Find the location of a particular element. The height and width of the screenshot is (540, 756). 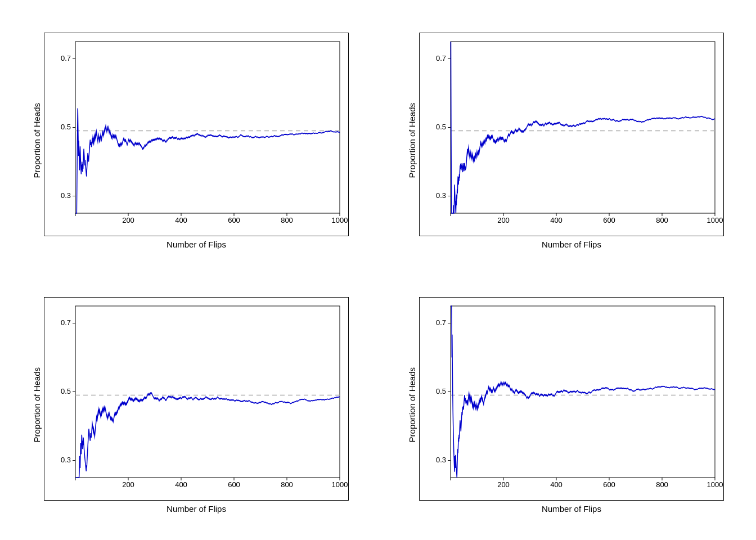

y-axis-label-3: Proportion of Heads is located at coordinates (37, 405).